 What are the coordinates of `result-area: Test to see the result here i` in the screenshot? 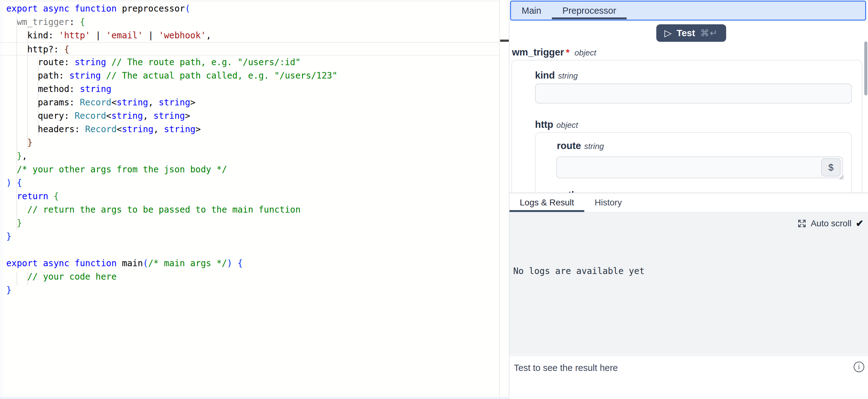 It's located at (689, 377).